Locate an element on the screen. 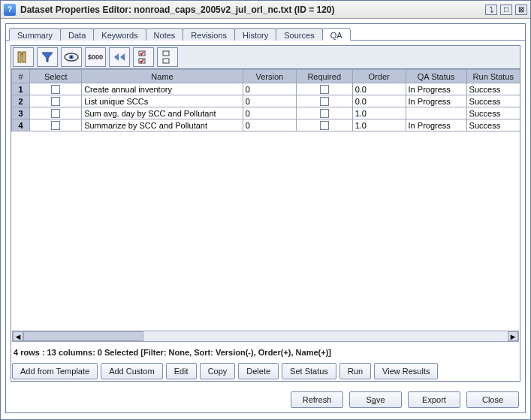  cell-name: Sum avg. day by SCC and Pollutant is located at coordinates (162, 113).